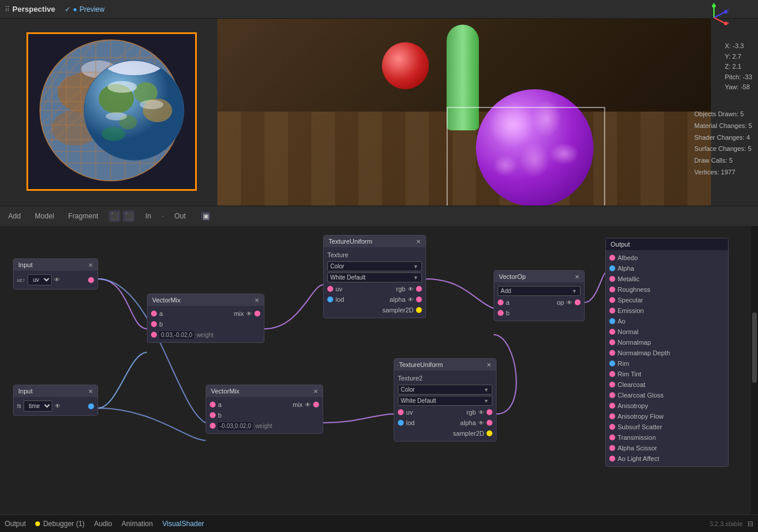 Image resolution: width=758 pixels, height=532 pixels. Describe the element at coordinates (213, 426) in the screenshot. I see `vmix2-port-weight-in` at that location.